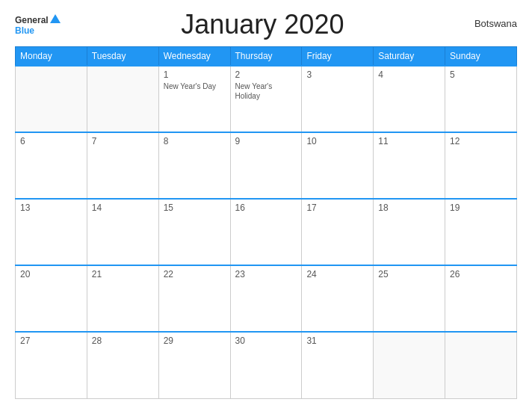  I want to click on day-cell: 26, so click(481, 299).